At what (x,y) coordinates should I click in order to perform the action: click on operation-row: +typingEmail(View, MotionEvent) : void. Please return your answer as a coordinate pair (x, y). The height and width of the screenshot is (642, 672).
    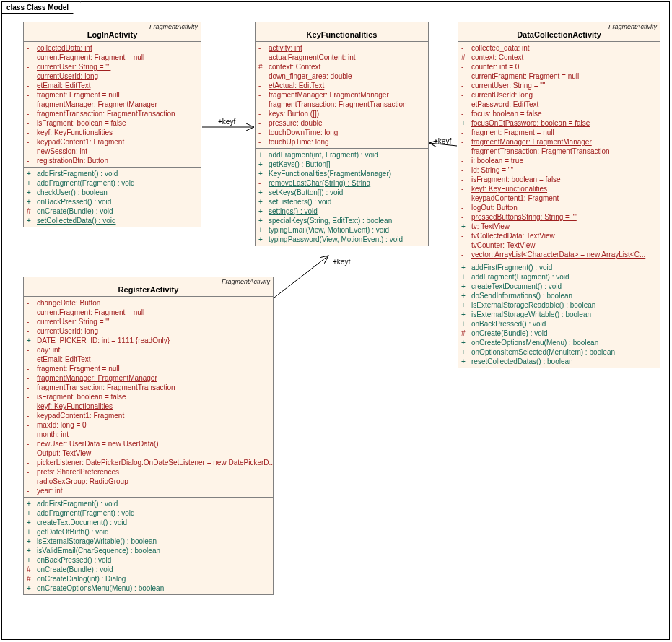
    Looking at the image, I should click on (342, 230).